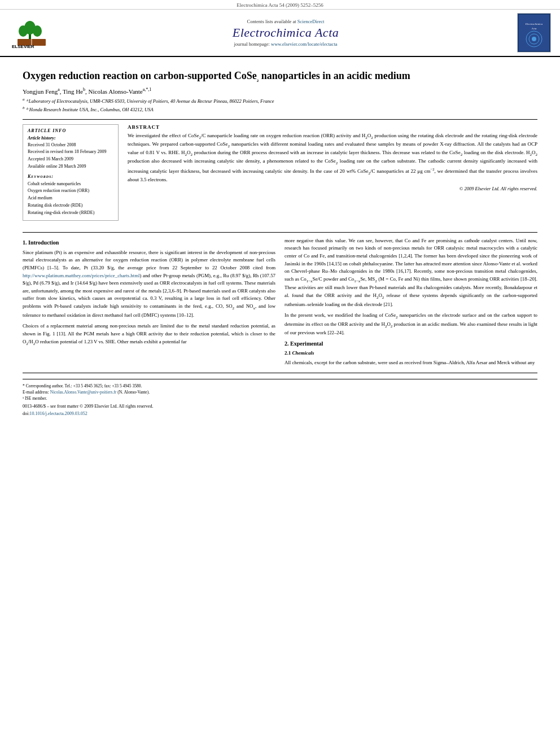 The height and width of the screenshot is (747, 560). What do you see at coordinates (36, 392) in the screenshot?
I see `email-label: E-mail address:` at bounding box center [36, 392].